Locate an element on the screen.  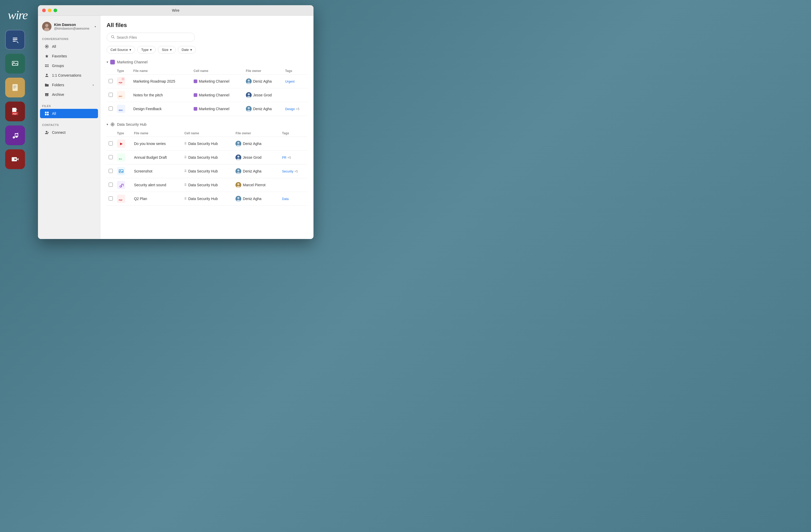
all-label: All is located at coordinates (73, 46).